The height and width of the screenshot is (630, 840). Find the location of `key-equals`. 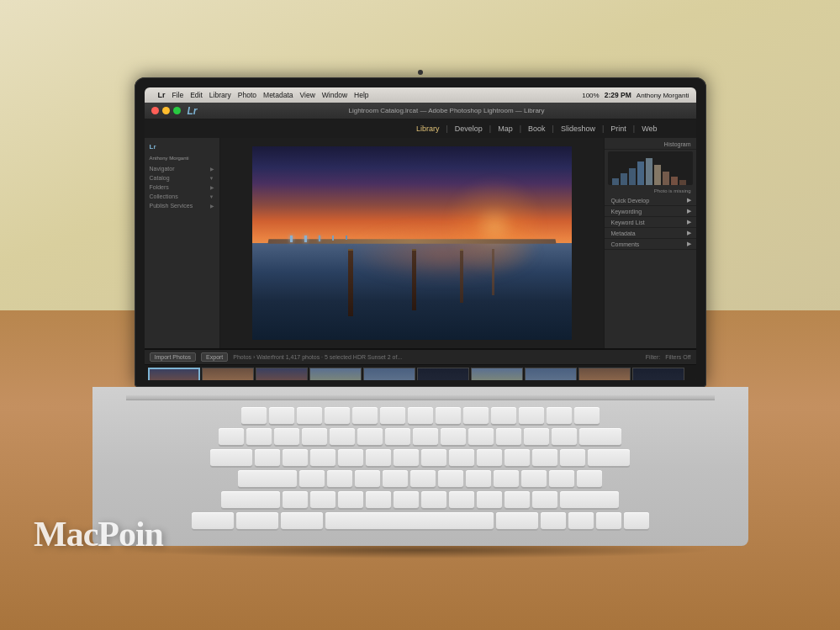

key-equals is located at coordinates (564, 437).